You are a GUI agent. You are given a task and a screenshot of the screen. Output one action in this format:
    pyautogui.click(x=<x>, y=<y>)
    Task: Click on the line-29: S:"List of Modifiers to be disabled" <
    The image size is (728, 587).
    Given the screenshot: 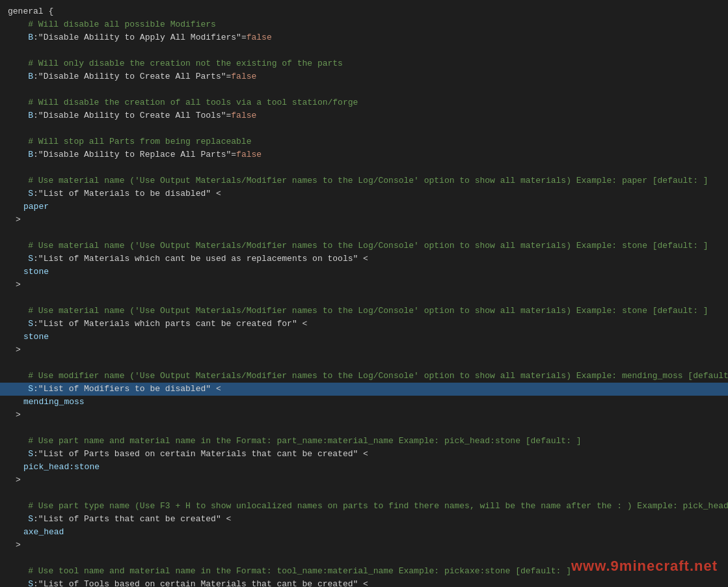 What is the action you would take?
    pyautogui.click(x=364, y=389)
    